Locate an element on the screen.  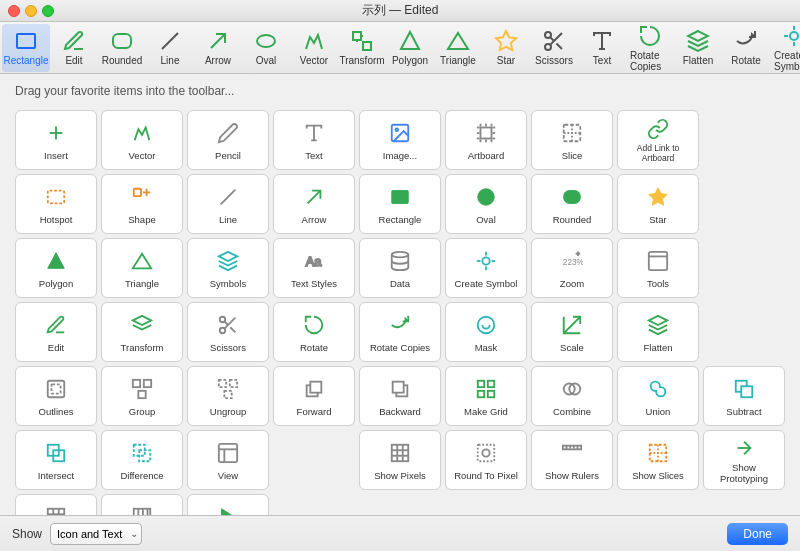
scale-grid-icon is located at coordinates (572, 325).